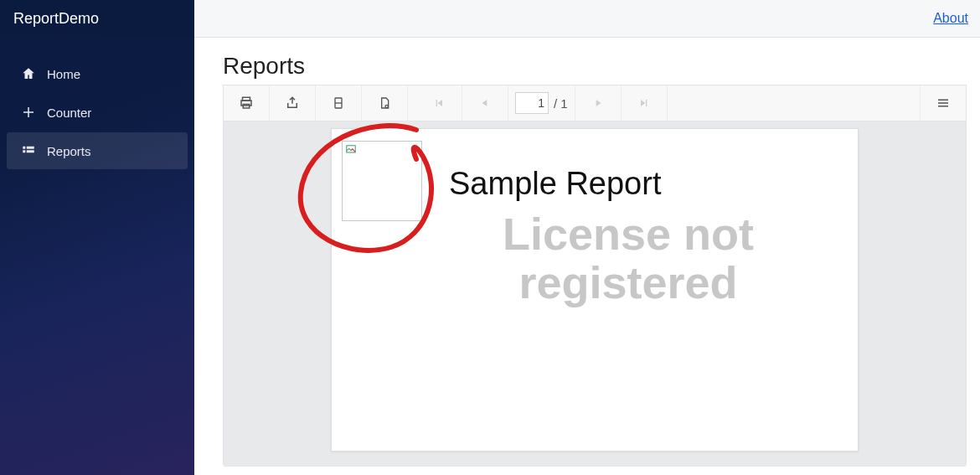  What do you see at coordinates (97, 74) in the screenshot?
I see `sidebar-item-home: Home` at bounding box center [97, 74].